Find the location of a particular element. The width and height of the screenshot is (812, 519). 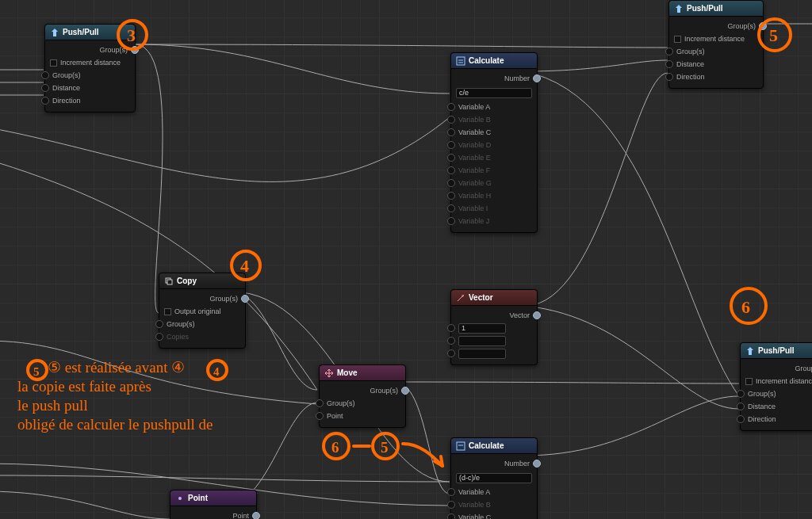

node-point: Point Point Y is located at coordinates (213, 504).